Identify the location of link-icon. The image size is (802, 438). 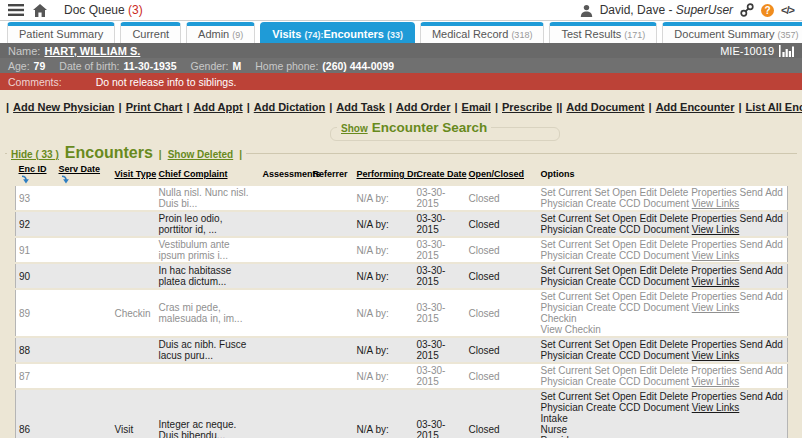
(747, 10).